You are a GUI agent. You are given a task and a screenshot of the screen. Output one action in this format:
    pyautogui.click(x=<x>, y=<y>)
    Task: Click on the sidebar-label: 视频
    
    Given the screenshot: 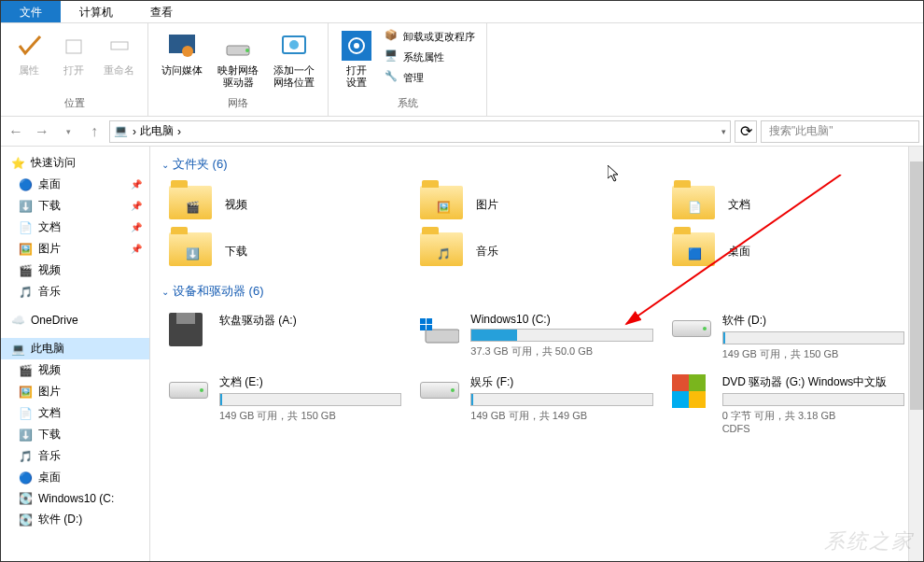 What is the action you would take?
    pyautogui.click(x=49, y=370)
    